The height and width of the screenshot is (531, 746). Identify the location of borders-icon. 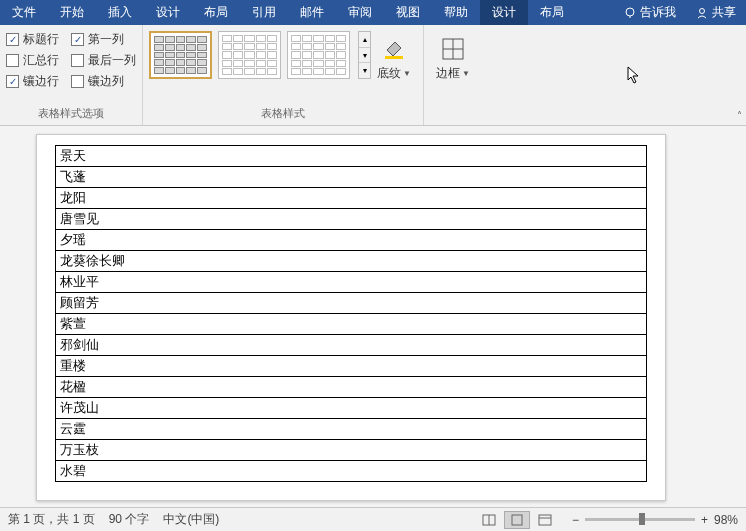
(453, 49).